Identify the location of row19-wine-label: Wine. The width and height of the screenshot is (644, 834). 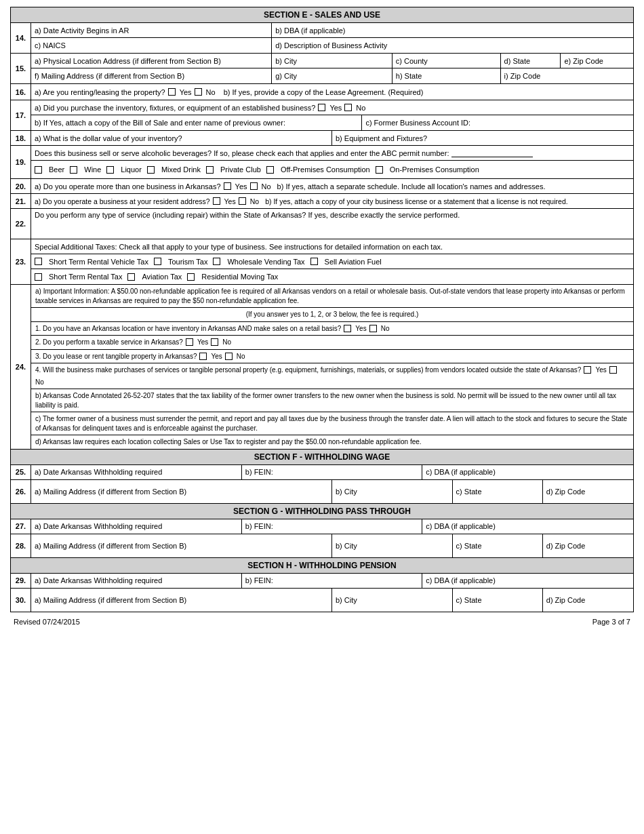
(92, 170).